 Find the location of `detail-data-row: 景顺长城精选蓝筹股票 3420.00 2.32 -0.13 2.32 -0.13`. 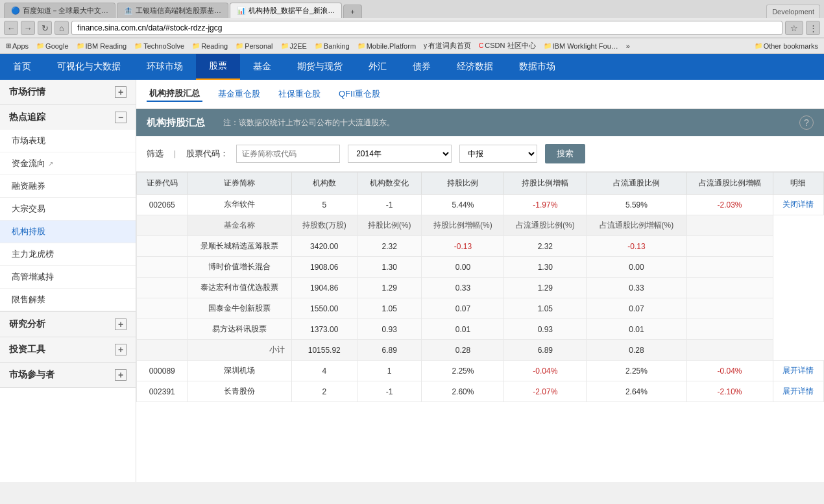

detail-data-row: 景顺长城精选蓝筹股票 3420.00 2.32 -0.13 2.32 -0.13 is located at coordinates (480, 246).